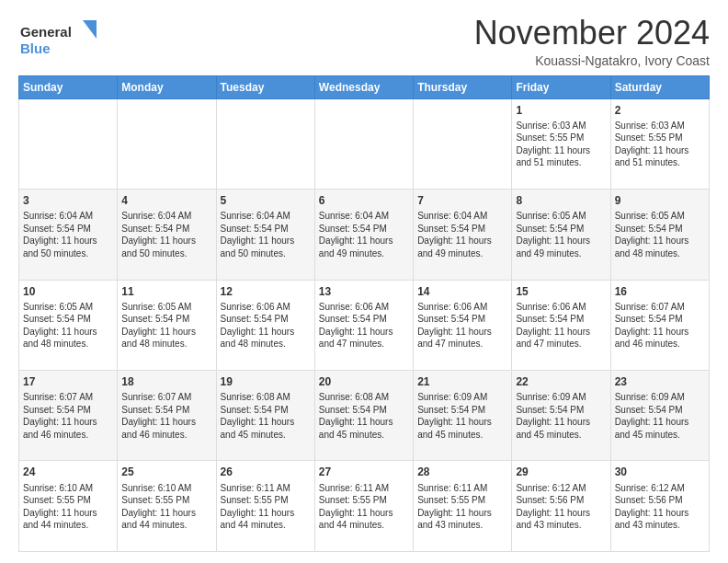 The image size is (728, 563). Describe the element at coordinates (561, 292) in the screenshot. I see `day-number: 15` at that location.